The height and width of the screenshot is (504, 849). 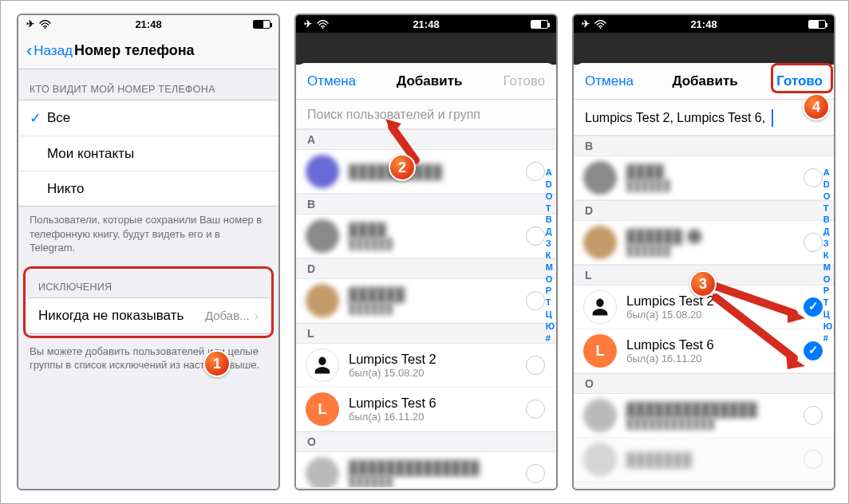 I want to click on back-button: ‹ Назад, so click(x=49, y=51).